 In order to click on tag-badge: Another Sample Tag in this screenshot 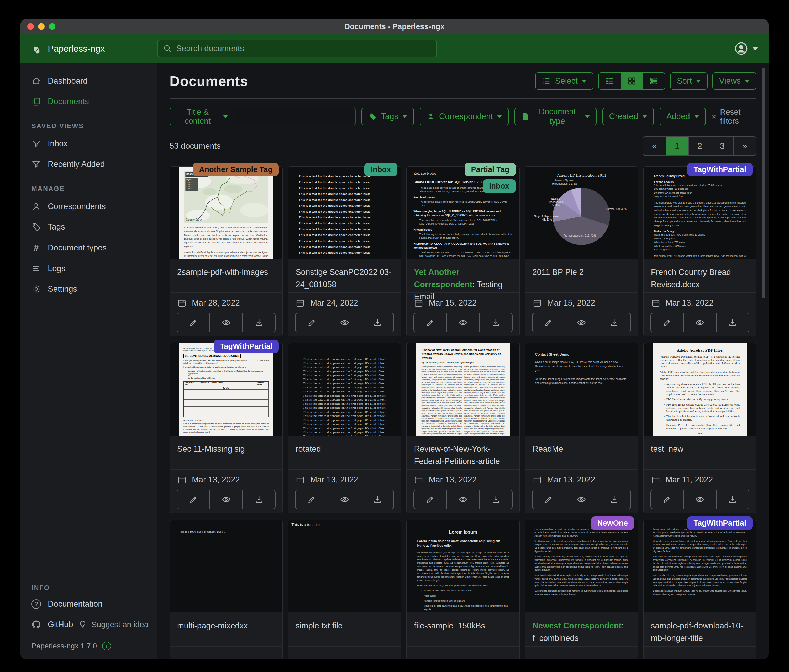, I will do `click(236, 170)`.